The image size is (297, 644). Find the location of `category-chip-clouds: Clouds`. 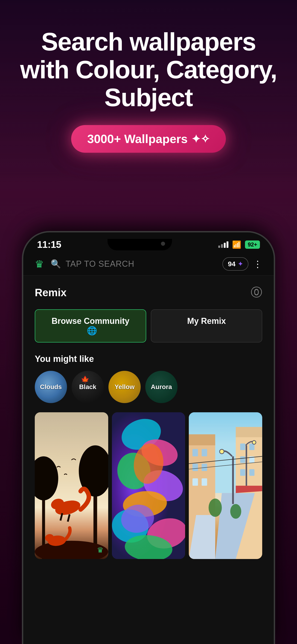

category-chip-clouds: Clouds is located at coordinates (51, 387).